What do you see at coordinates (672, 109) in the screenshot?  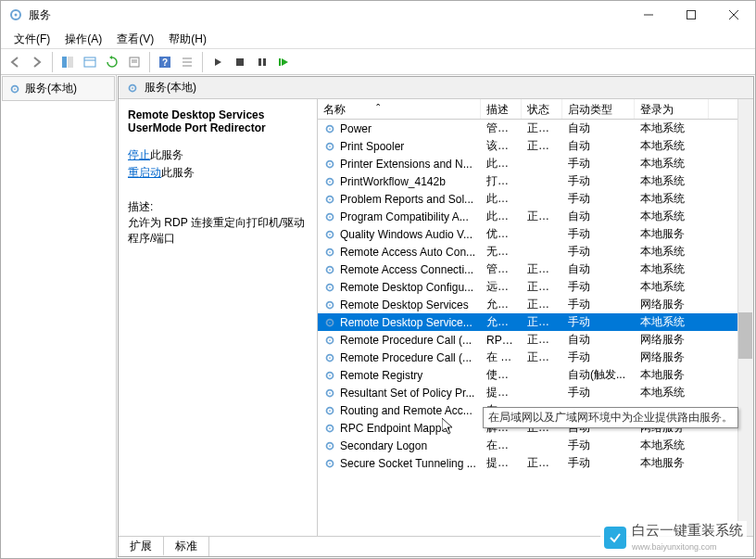 I see `col-logon: 登录为` at bounding box center [672, 109].